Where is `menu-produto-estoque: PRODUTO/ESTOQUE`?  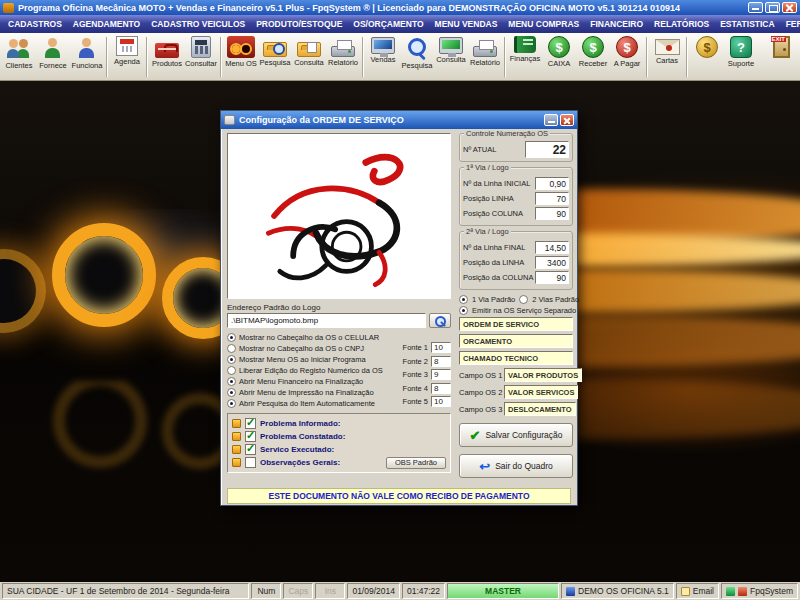
menu-produto-estoque: PRODUTO/ESTOQUE is located at coordinates (299, 24).